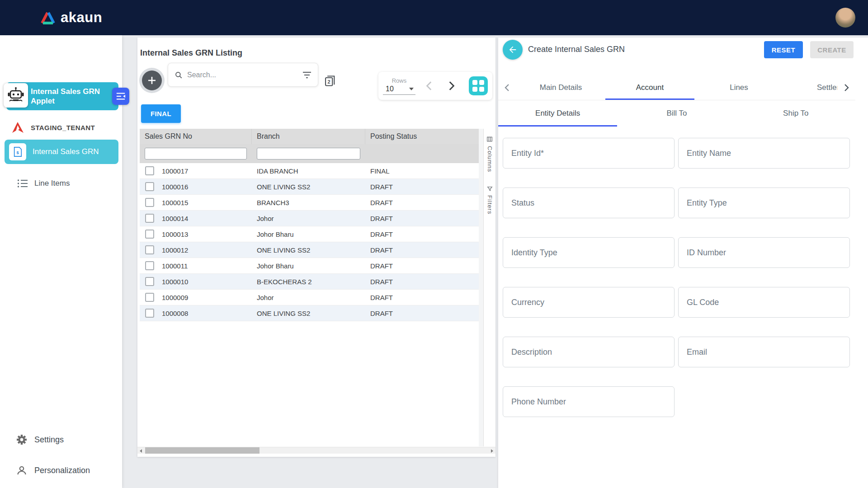 The image size is (868, 488). Describe the element at coordinates (196, 136) in the screenshot. I see `column-header-sales-grn-no: Sales GRN No` at that location.